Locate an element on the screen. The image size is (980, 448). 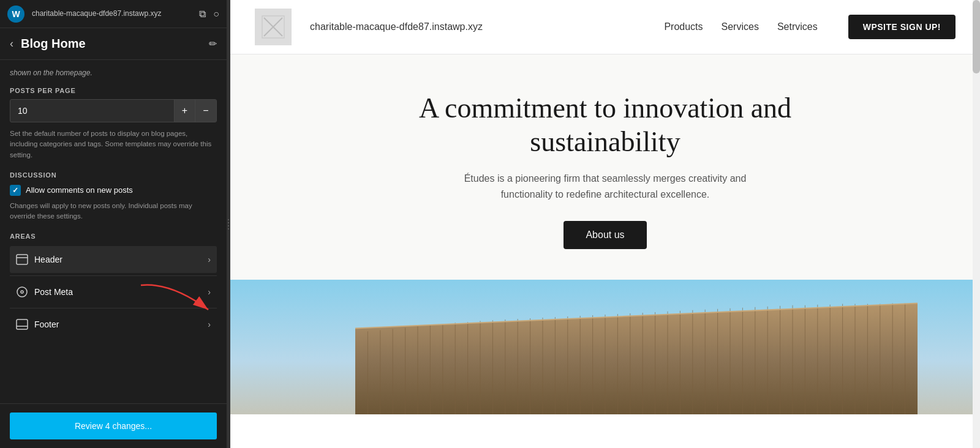
scrollbar-thumb is located at coordinates (976, 37).